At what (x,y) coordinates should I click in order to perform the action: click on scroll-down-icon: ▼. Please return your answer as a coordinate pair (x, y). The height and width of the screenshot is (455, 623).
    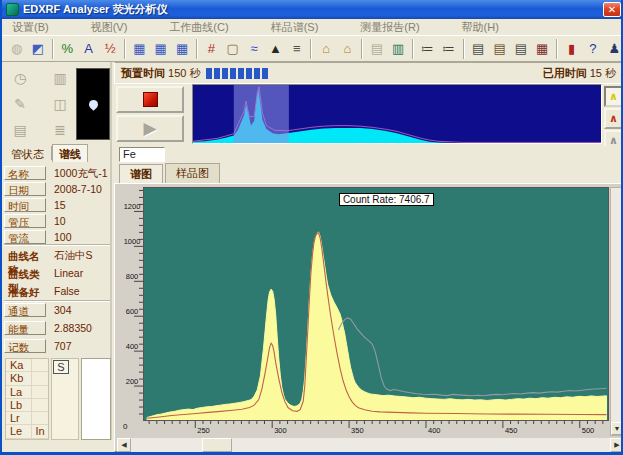
    Looking at the image, I should click on (617, 428).